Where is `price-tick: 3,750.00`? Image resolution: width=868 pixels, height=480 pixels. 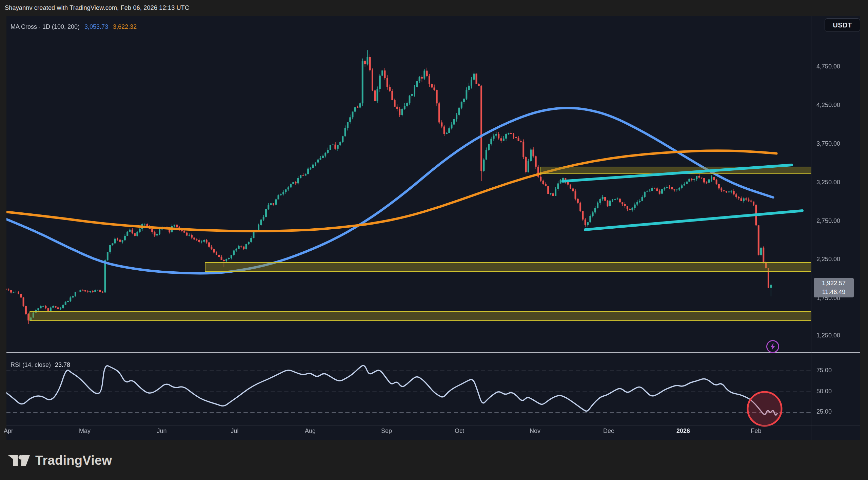
price-tick: 3,750.00 is located at coordinates (828, 144).